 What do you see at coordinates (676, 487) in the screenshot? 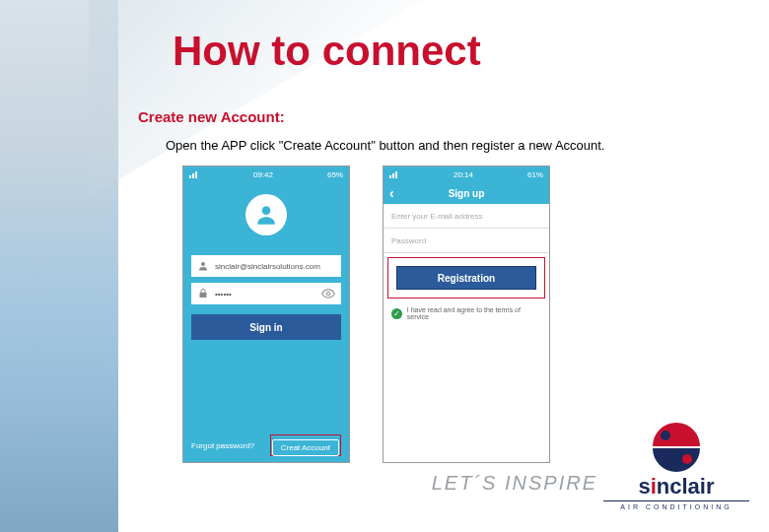
I see `brand-name: sinclair` at bounding box center [676, 487].